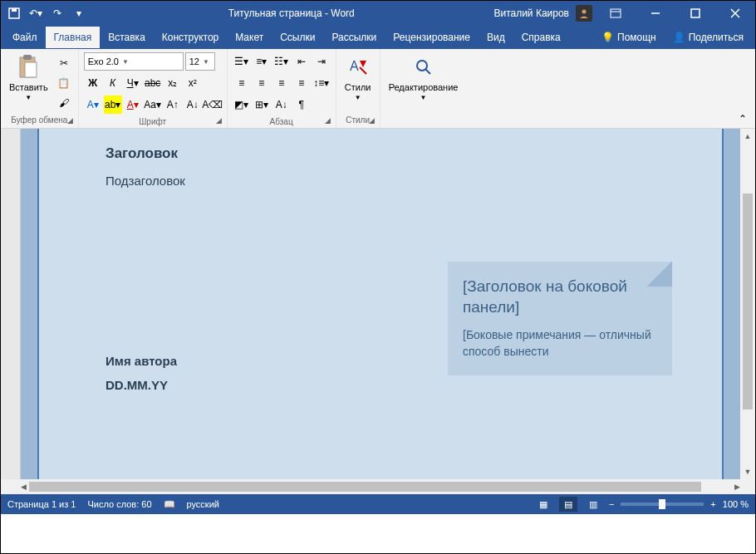 The height and width of the screenshot is (554, 756). I want to click on italic-button: К, so click(113, 83).